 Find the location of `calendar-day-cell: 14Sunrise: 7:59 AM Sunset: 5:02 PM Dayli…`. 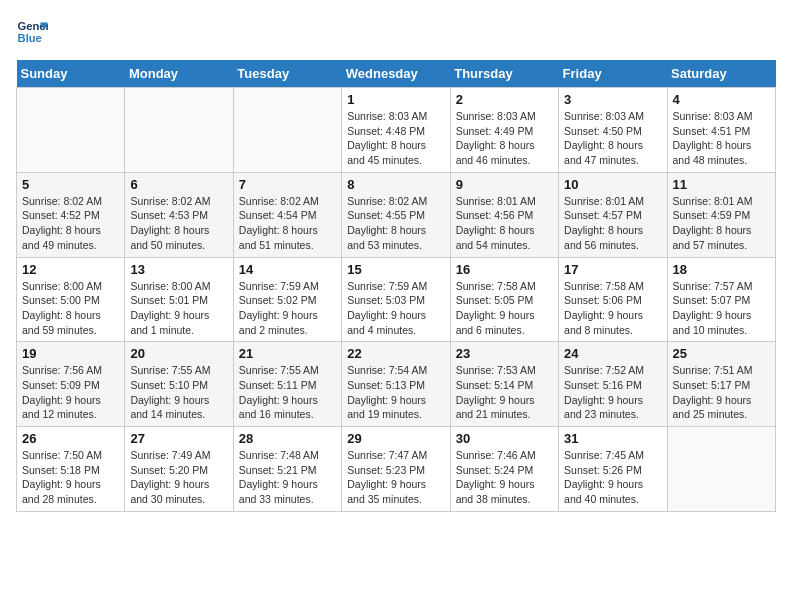

calendar-day-cell: 14Sunrise: 7:59 AM Sunset: 5:02 PM Dayli… is located at coordinates (287, 300).